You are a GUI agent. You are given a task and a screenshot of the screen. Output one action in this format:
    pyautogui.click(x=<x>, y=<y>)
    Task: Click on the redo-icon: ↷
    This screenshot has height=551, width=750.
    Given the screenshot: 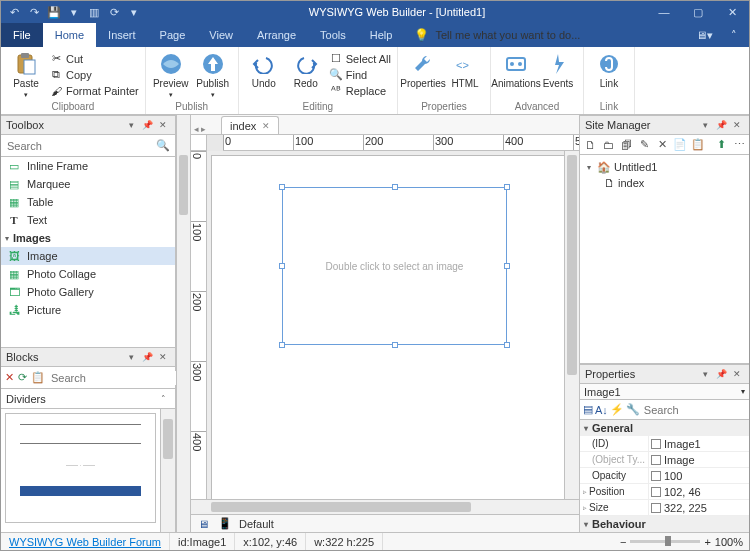 What is the action you would take?
    pyautogui.click(x=34, y=12)
    